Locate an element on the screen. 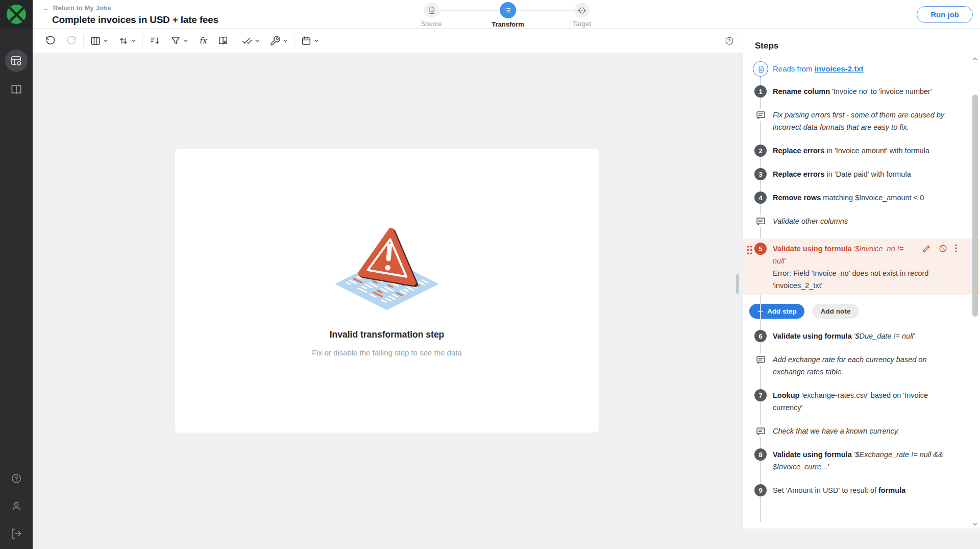 This screenshot has width=980, height=549. filter-icon is located at coordinates (176, 41).